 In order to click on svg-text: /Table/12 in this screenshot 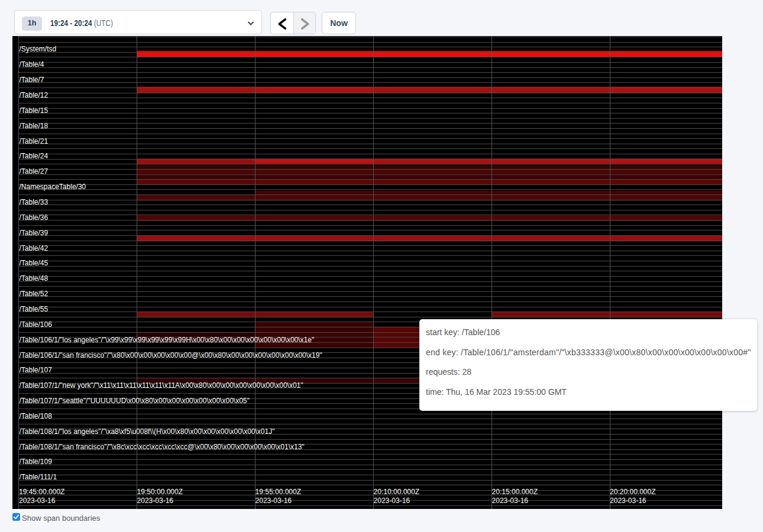, I will do `click(34, 95)`.